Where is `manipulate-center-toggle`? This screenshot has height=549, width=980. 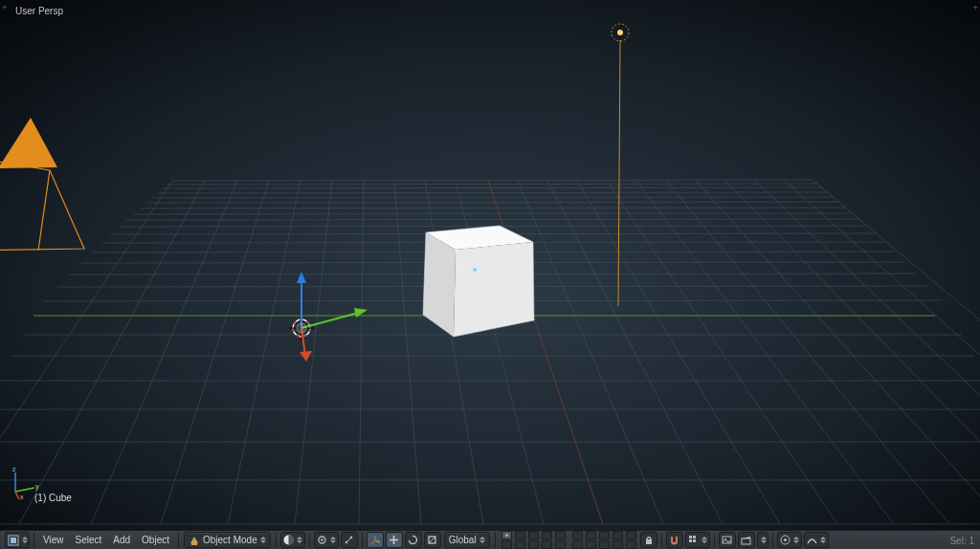
manipulate-center-toggle is located at coordinates (349, 539).